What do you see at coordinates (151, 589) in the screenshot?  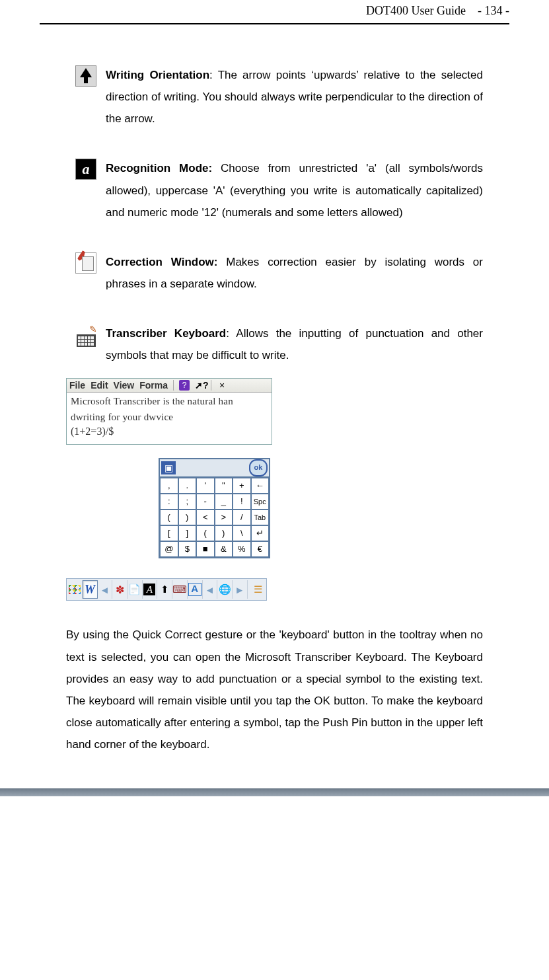 I see `mode-a-button: A` at bounding box center [151, 589].